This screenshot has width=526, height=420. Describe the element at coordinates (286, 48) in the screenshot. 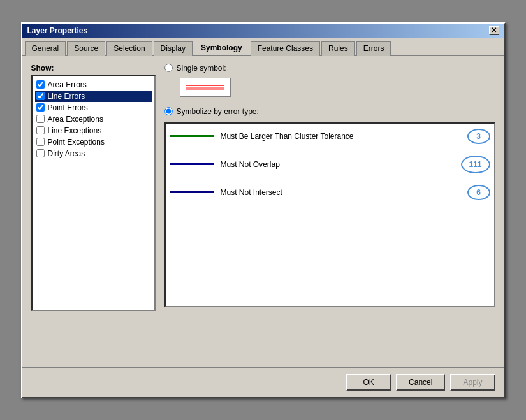

I see `tab-feature-classes: Feature Classes` at that location.